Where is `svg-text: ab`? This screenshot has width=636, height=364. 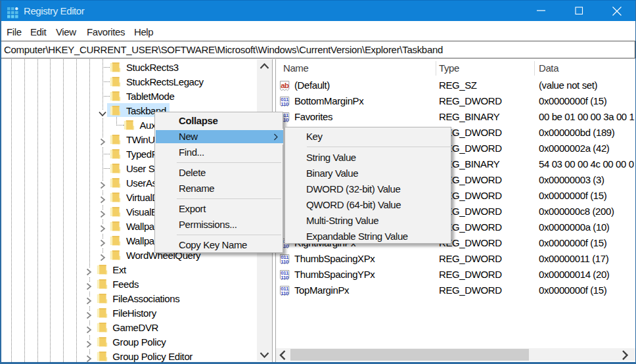 svg-text: ab is located at coordinates (285, 85).